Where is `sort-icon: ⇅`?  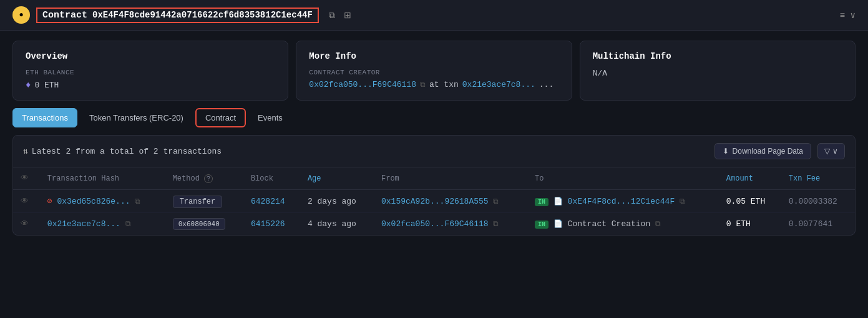
sort-icon: ⇅ is located at coordinates (26, 151).